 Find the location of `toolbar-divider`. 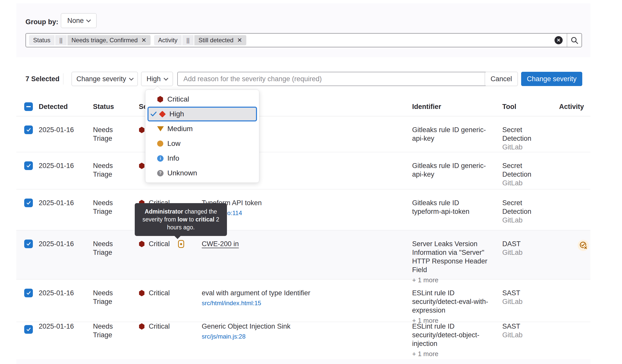

toolbar-divider is located at coordinates (63, 79).